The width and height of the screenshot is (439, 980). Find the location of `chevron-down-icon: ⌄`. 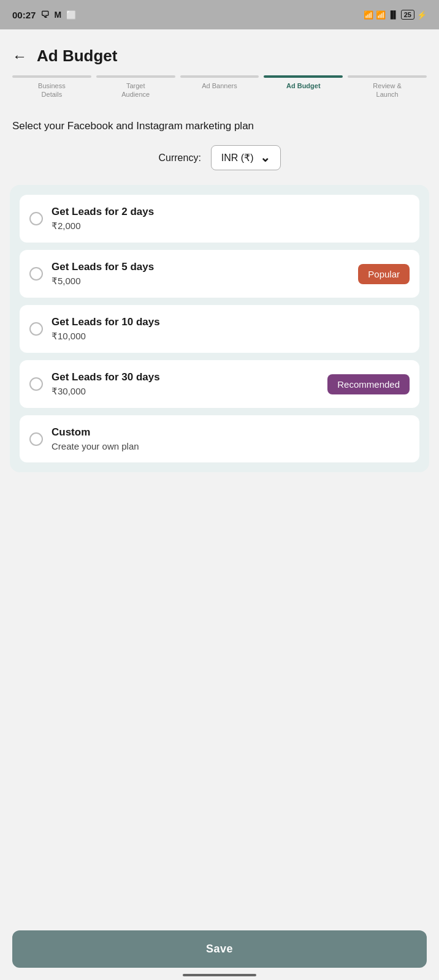

chevron-down-icon: ⌄ is located at coordinates (265, 157).